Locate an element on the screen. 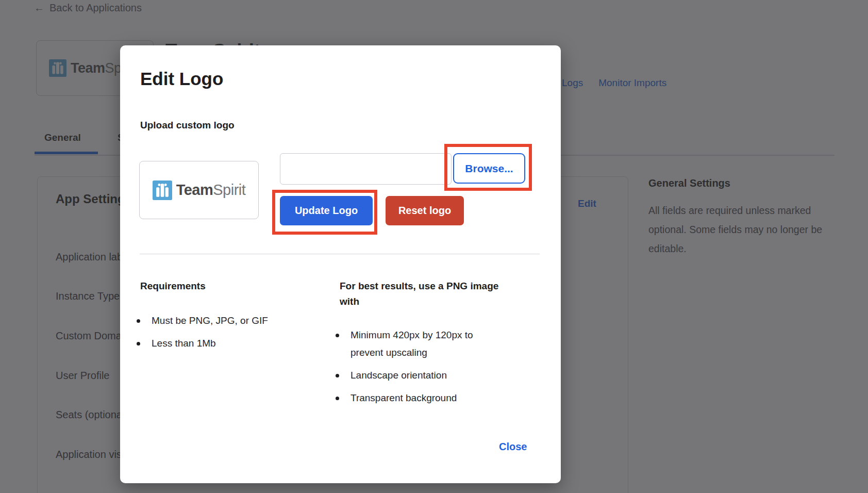  teamspirit-logo-icon is located at coordinates (162, 190).